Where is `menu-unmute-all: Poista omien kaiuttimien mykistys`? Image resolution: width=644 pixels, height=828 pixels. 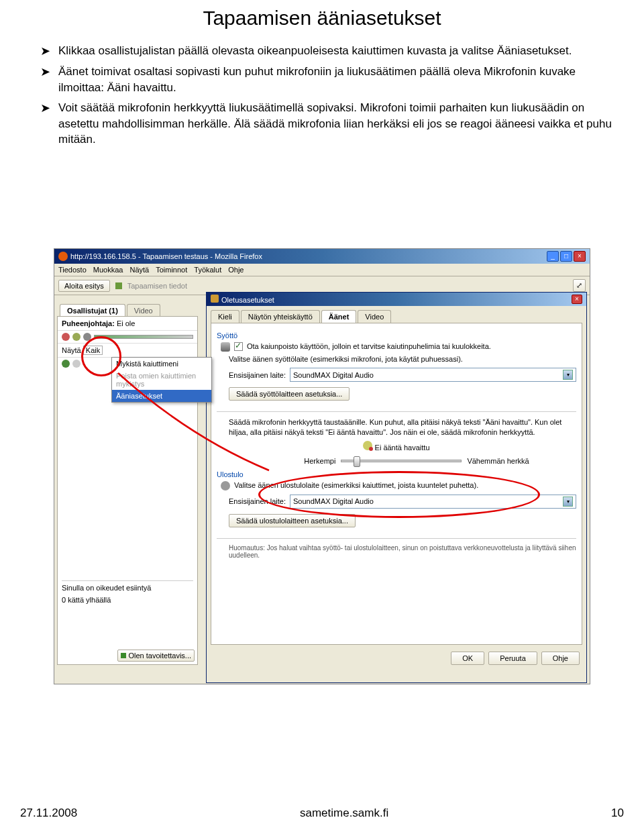
menu-unmute-all: Poista omien kaiuttimien mykistys is located at coordinates (162, 380).